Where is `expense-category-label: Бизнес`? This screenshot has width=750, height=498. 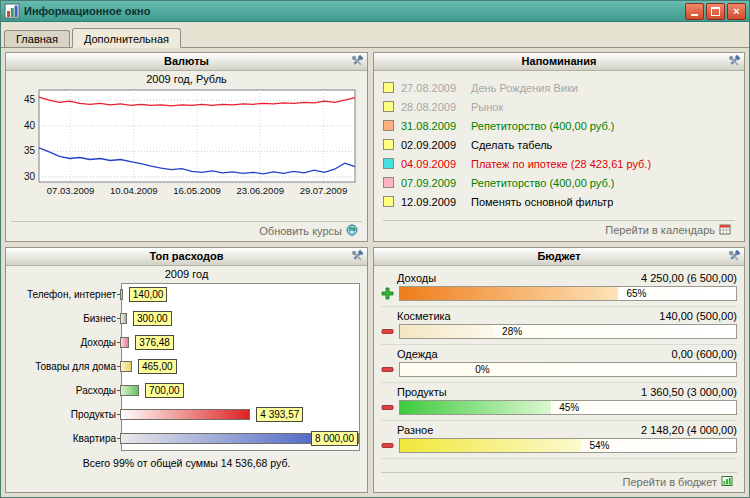
expense-category-label: Бизнес is located at coordinates (66, 319).